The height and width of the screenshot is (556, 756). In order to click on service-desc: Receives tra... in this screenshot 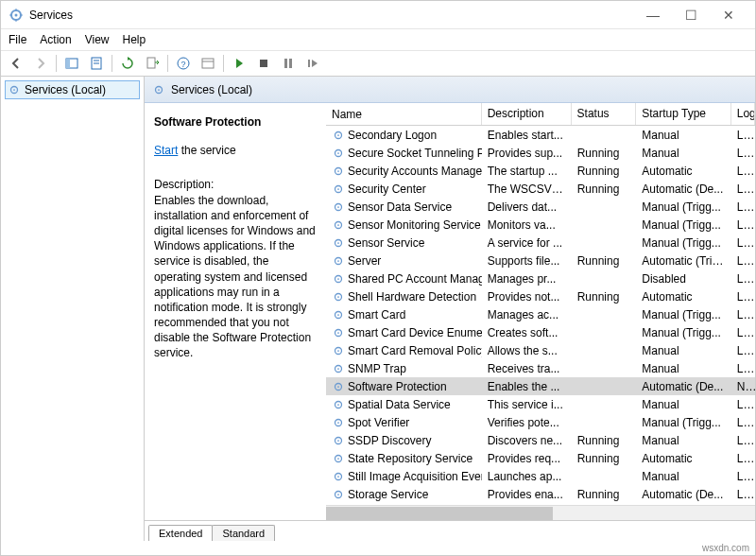, I will do `click(527, 369)`.